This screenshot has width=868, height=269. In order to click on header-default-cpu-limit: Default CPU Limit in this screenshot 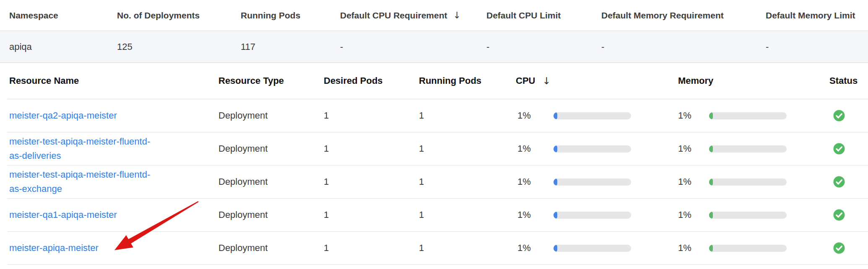, I will do `click(544, 16)`.